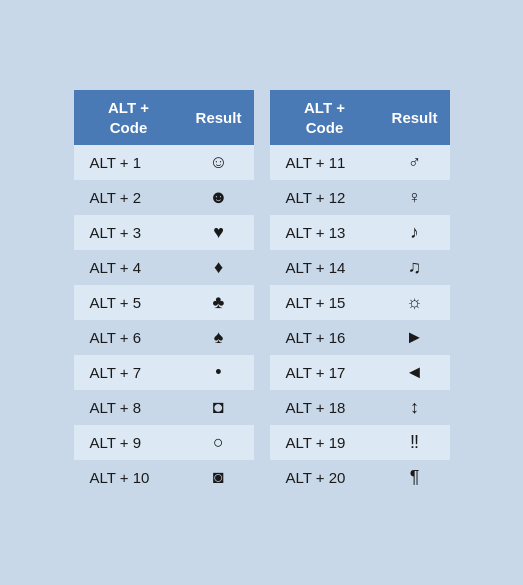 This screenshot has width=523, height=585. Describe the element at coordinates (360, 372) in the screenshot. I see `table-row: ALT + 17◄` at that location.